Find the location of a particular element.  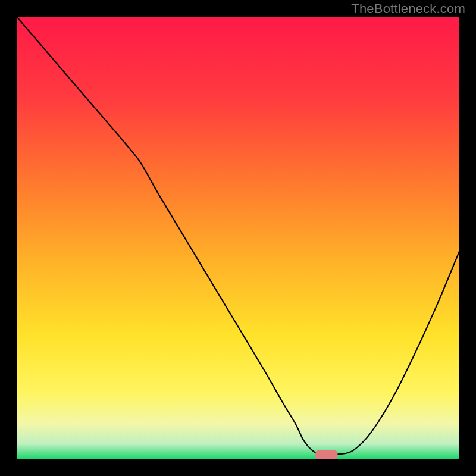

optimal-marker is located at coordinates (326, 455).